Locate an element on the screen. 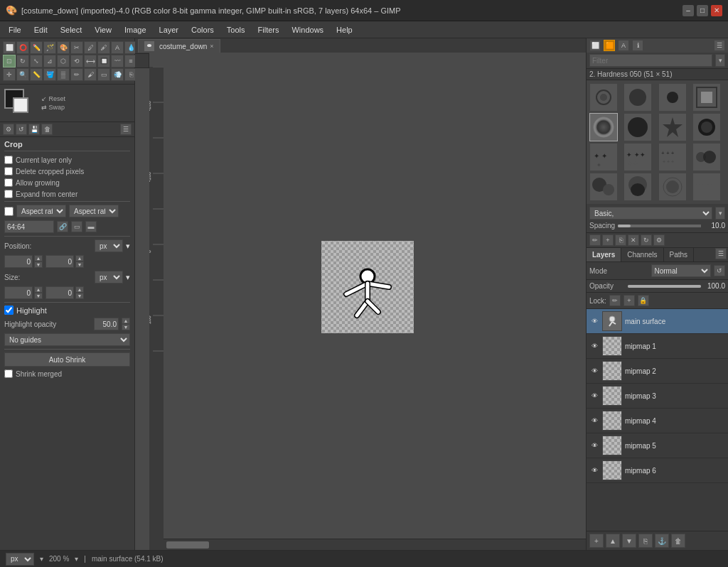 This screenshot has width=728, height=567. layer-item-main-surface: 👁 main surface is located at coordinates (657, 321).